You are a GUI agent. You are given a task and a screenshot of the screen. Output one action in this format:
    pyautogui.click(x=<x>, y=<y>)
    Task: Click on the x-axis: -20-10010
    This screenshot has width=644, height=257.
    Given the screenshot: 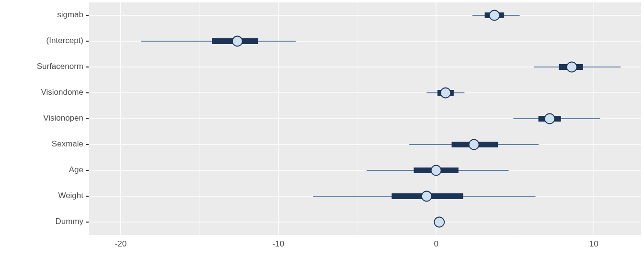 What is the action you would take?
    pyautogui.click(x=356, y=244)
    